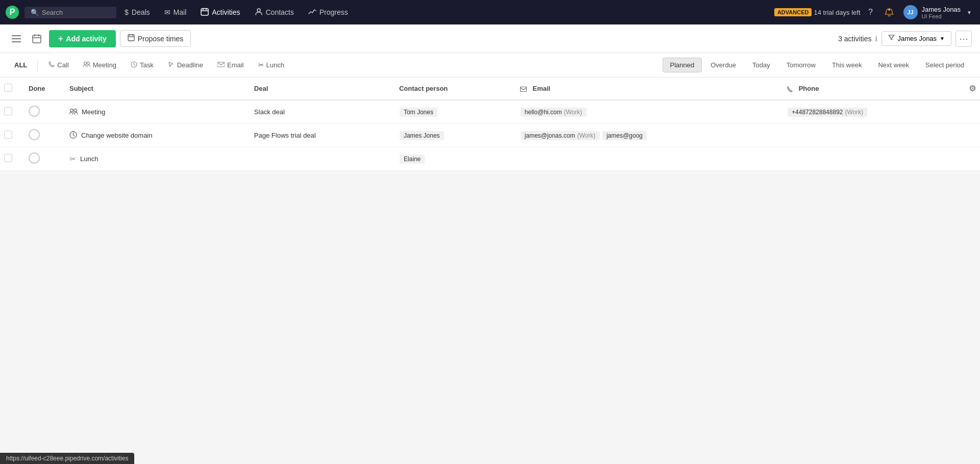 Image resolution: width=980 pixels, height=464 pixels. What do you see at coordinates (560, 136) in the screenshot?
I see `email-pill: james@jonas.com (Work)` at bounding box center [560, 136].